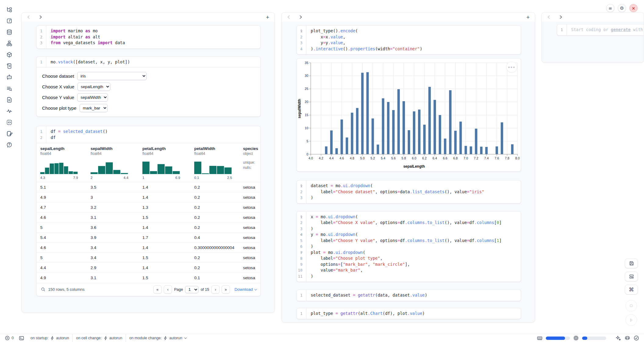  I want to click on table-row: 5.13.51.40.2setosa, so click(149, 187).